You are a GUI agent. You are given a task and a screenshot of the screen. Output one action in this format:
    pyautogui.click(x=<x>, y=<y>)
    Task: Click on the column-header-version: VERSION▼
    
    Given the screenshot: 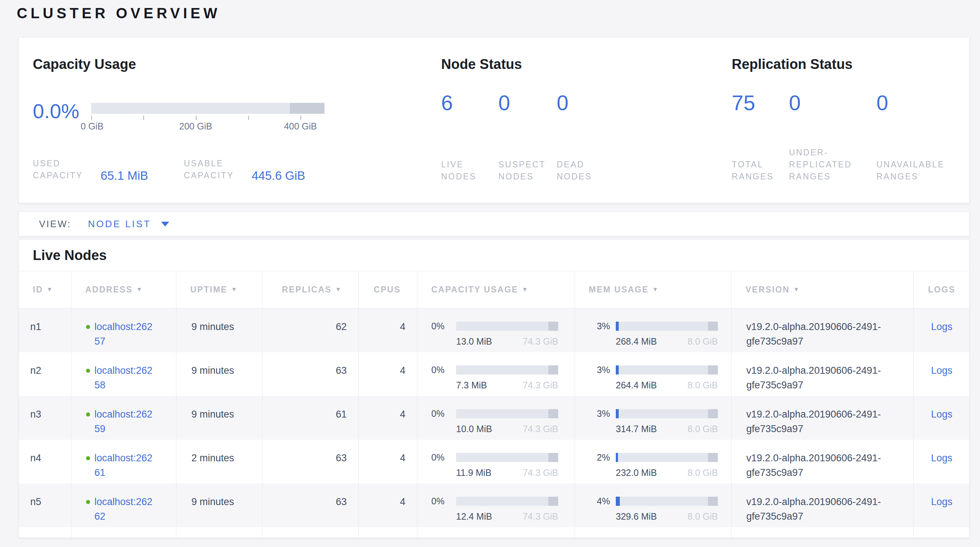 What is the action you would take?
    pyautogui.click(x=822, y=290)
    